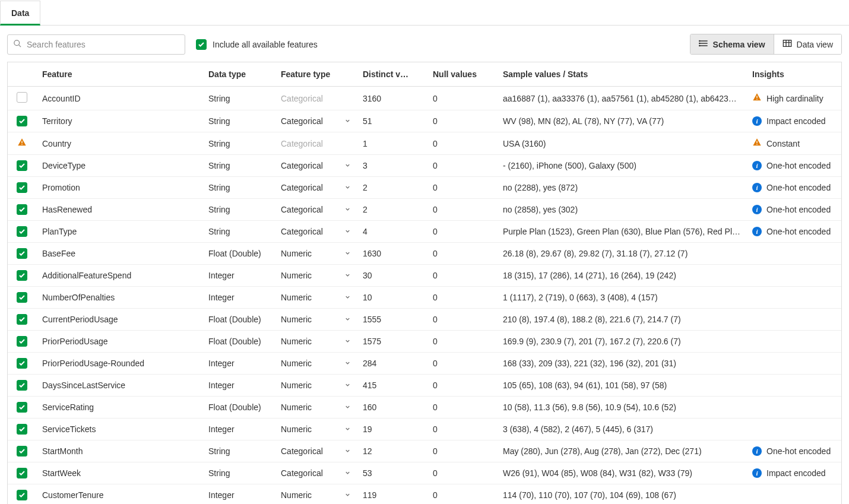  Describe the element at coordinates (424, 474) in the screenshot. I see `table-row: StartWeekStringCategorical530W26 (91), W…` at that location.